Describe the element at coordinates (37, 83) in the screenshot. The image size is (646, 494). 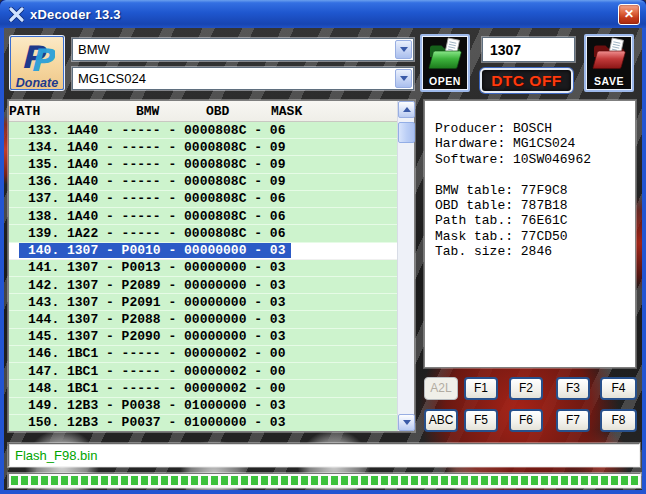
I see `donate-label: Donate` at that location.